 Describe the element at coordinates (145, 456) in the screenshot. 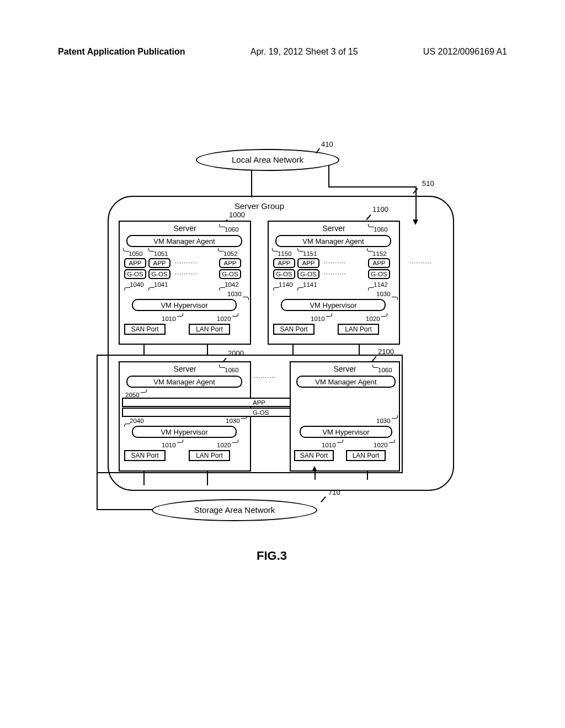

I see `san-port-2000: SAN Port` at that location.